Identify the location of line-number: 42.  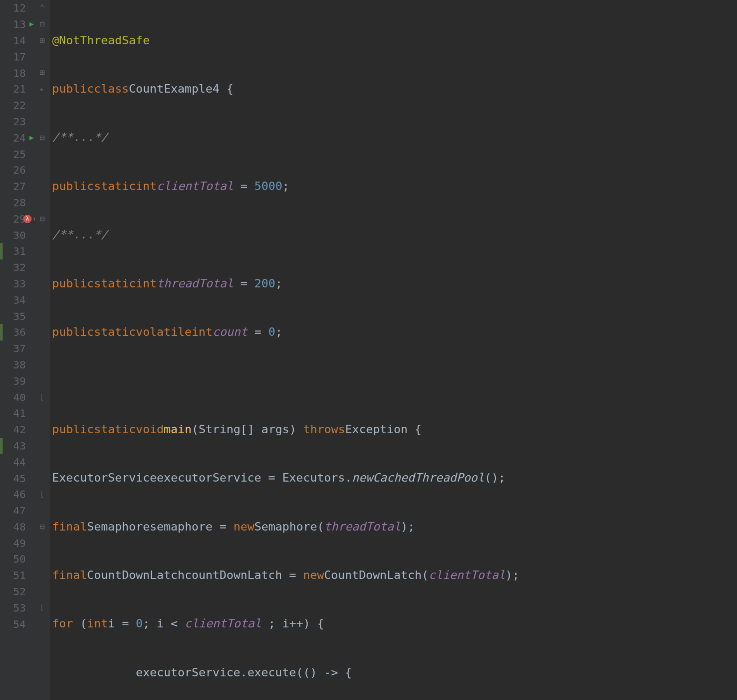
(17, 429).